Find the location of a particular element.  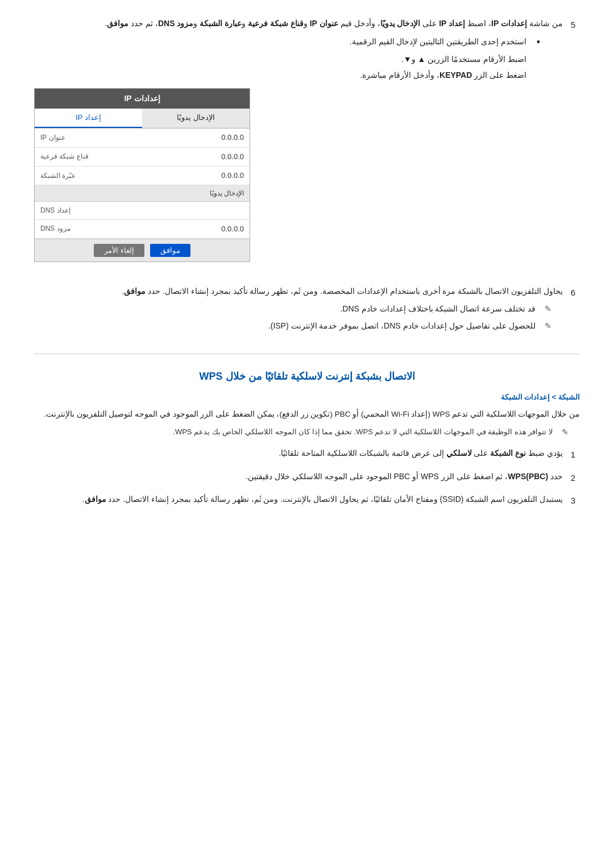

ip-subnet-value: 0.0.0.0 is located at coordinates (233, 157).